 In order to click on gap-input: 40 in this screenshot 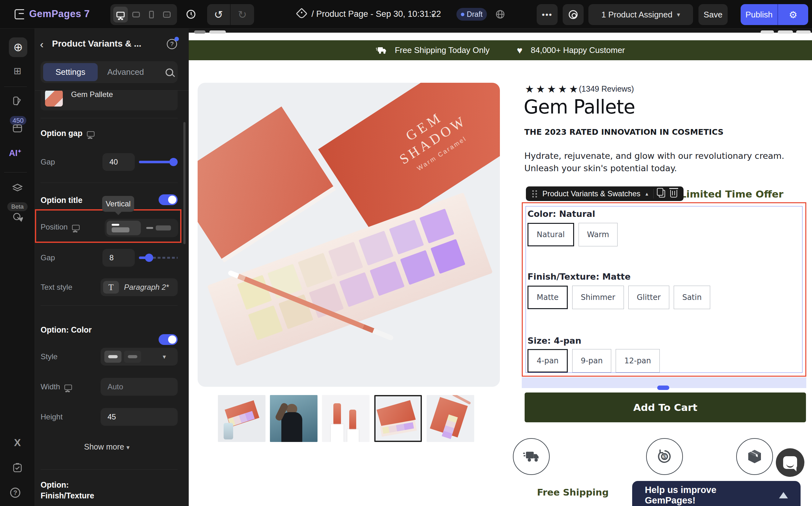, I will do `click(118, 162)`.